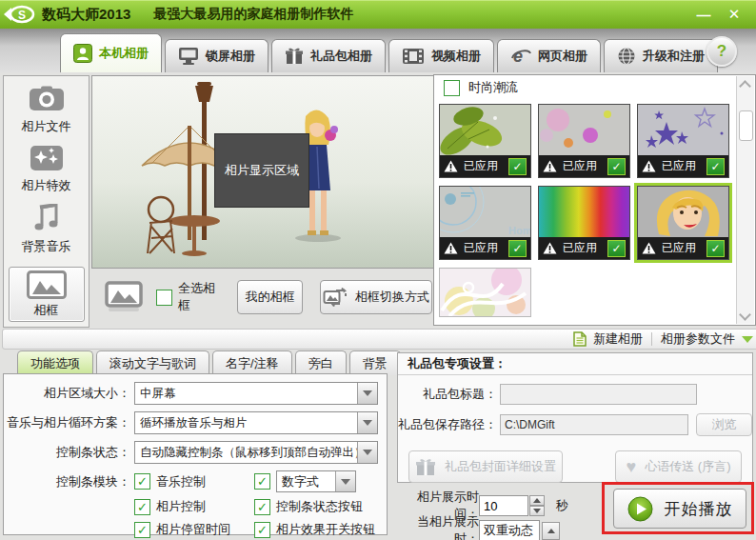  Describe the element at coordinates (563, 56) in the screenshot. I see `tab-label: 网页相册` at that location.